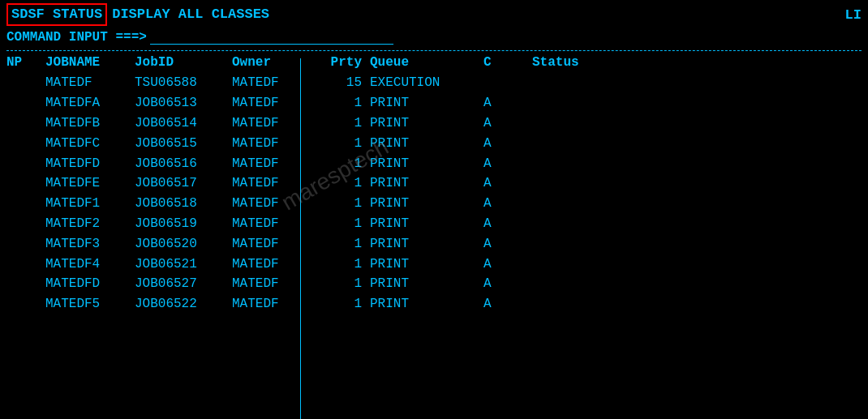 The image size is (868, 419). What do you see at coordinates (581, 63) in the screenshot?
I see `col-header-status: Status` at bounding box center [581, 63].